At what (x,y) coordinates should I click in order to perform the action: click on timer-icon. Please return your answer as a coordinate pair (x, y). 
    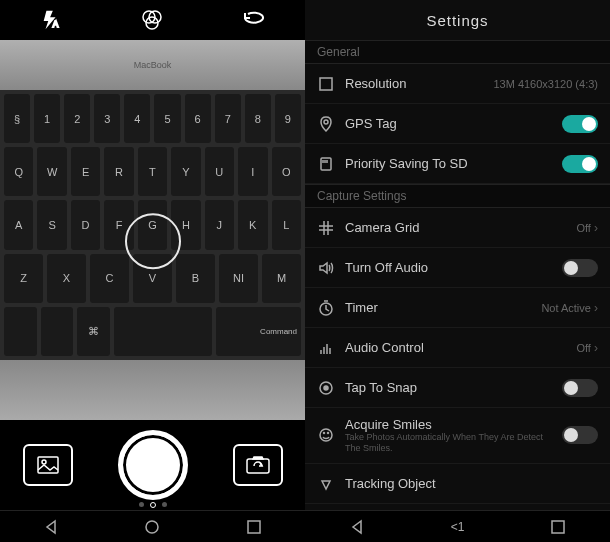
    Looking at the image, I should click on (326, 308).